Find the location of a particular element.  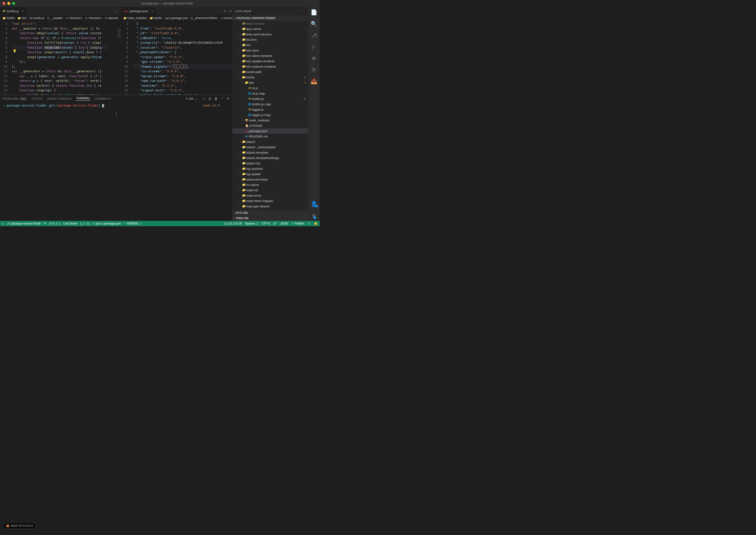

file-tree-item: ›📦node_modules is located at coordinates (270, 120).